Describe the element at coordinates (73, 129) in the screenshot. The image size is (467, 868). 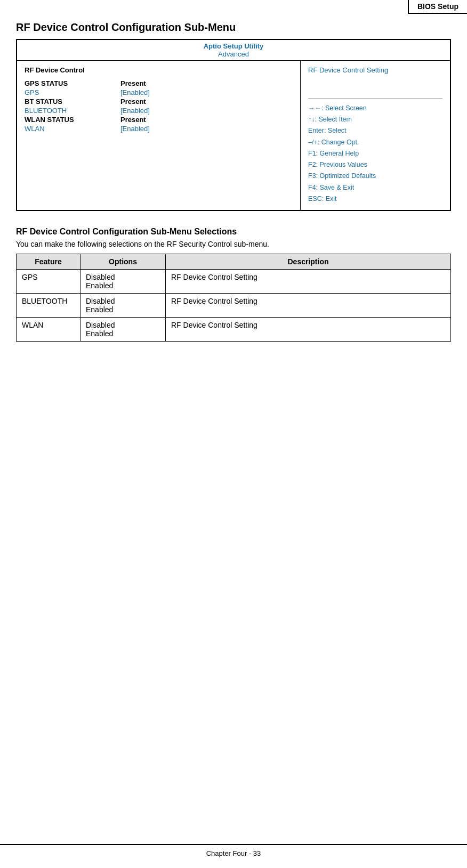
I see `bios-row-label: WLAN` at that location.